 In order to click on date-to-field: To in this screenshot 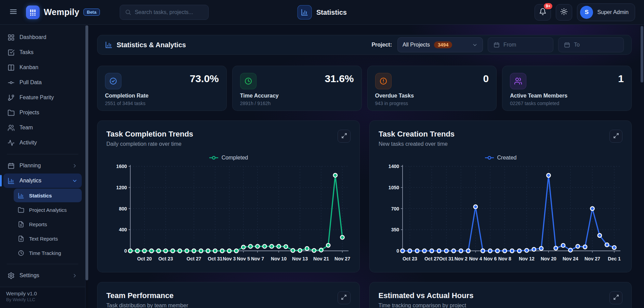, I will do `click(591, 45)`.